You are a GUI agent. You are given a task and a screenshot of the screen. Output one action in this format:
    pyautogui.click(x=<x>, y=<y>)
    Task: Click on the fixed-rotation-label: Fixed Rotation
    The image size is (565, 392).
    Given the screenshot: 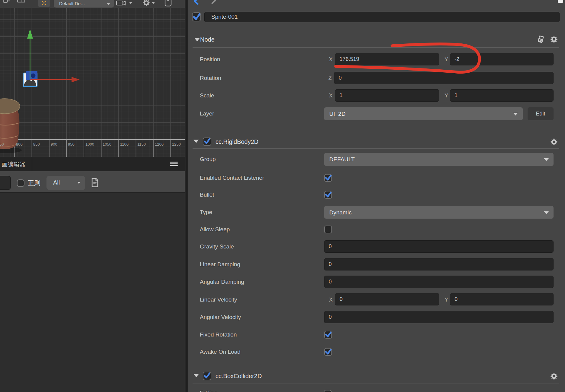 What is the action you would take?
    pyautogui.click(x=219, y=335)
    